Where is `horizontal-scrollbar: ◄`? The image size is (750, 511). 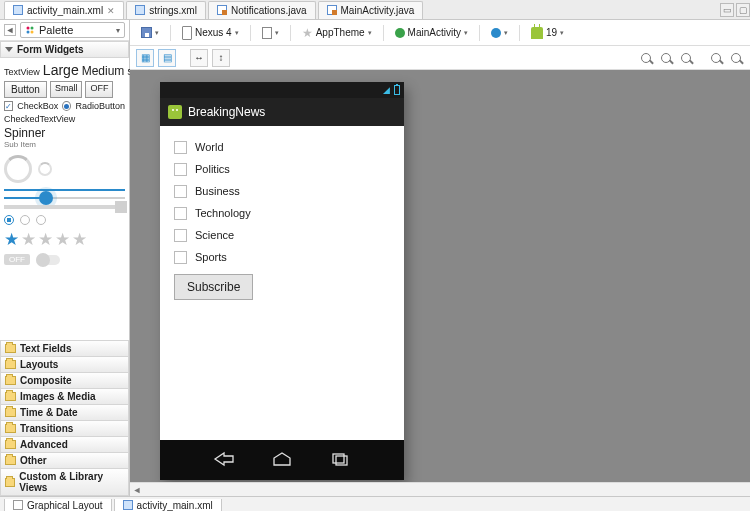 horizontal-scrollbar: ◄ is located at coordinates (440, 489).